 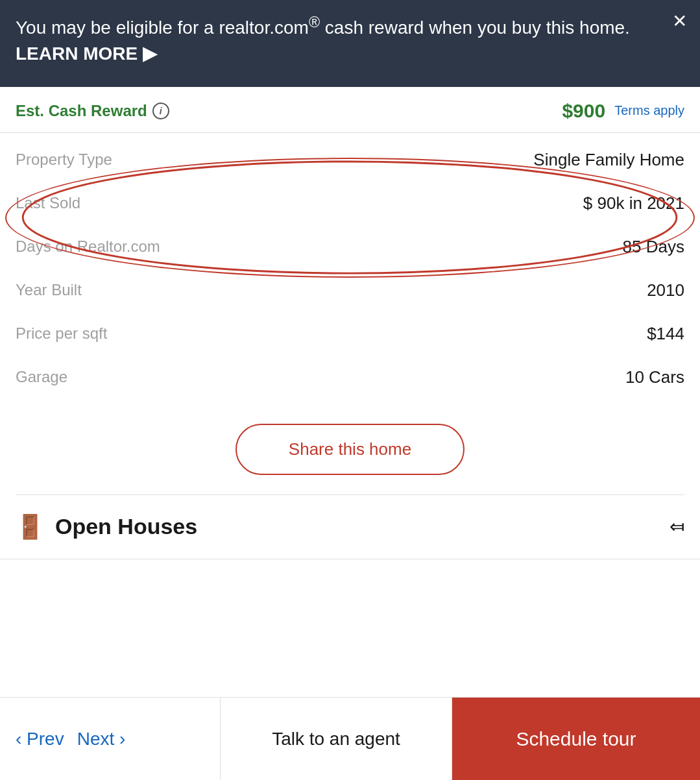 What do you see at coordinates (654, 247) in the screenshot?
I see `days-on-realtor-value: 85 Days` at bounding box center [654, 247].